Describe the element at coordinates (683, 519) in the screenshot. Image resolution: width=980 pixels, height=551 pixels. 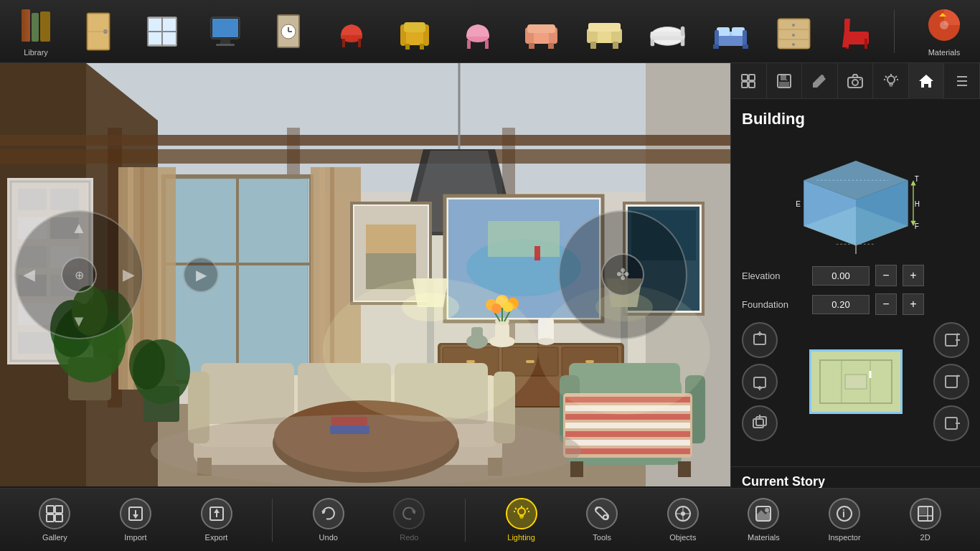
I see `objects-button: Objects` at that location.